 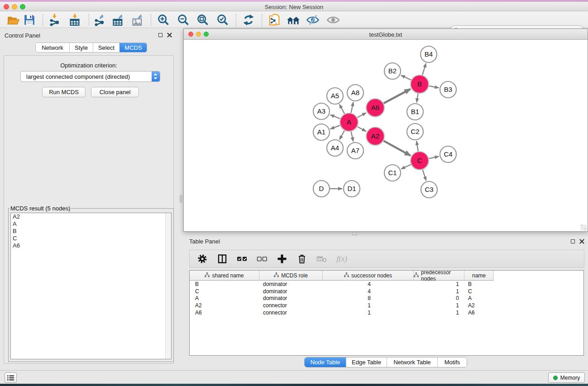 I want to click on column-header-name: name, so click(x=479, y=276).